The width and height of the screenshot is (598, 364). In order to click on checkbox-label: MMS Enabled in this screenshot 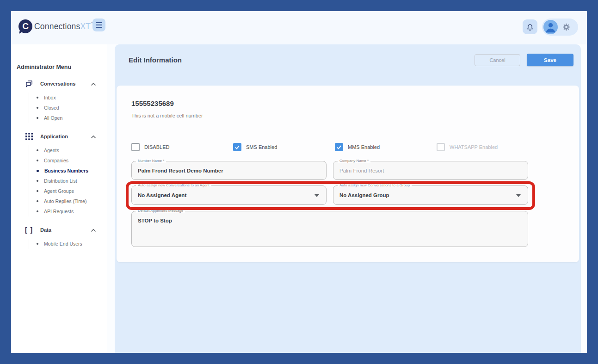, I will do `click(364, 147)`.